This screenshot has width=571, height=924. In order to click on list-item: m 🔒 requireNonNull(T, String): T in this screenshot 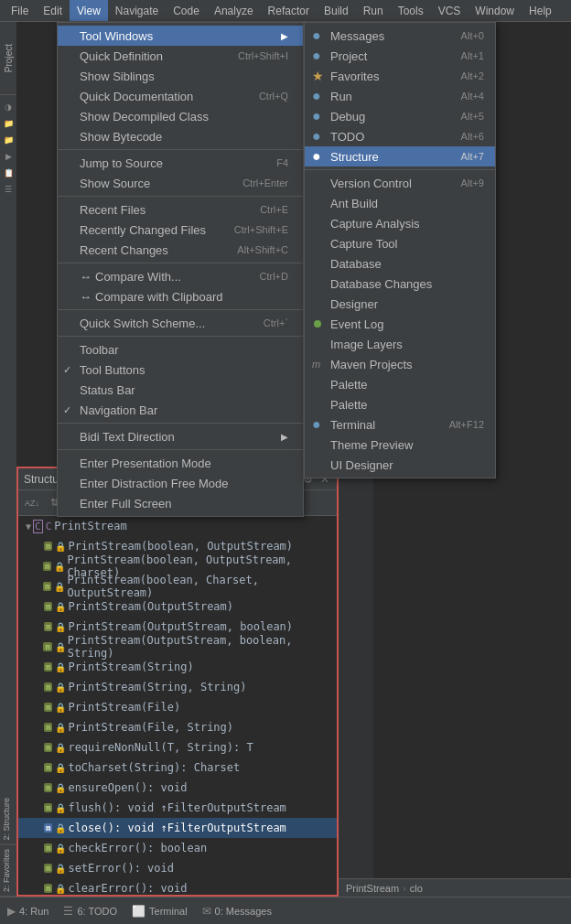, I will do `click(178, 747)`.